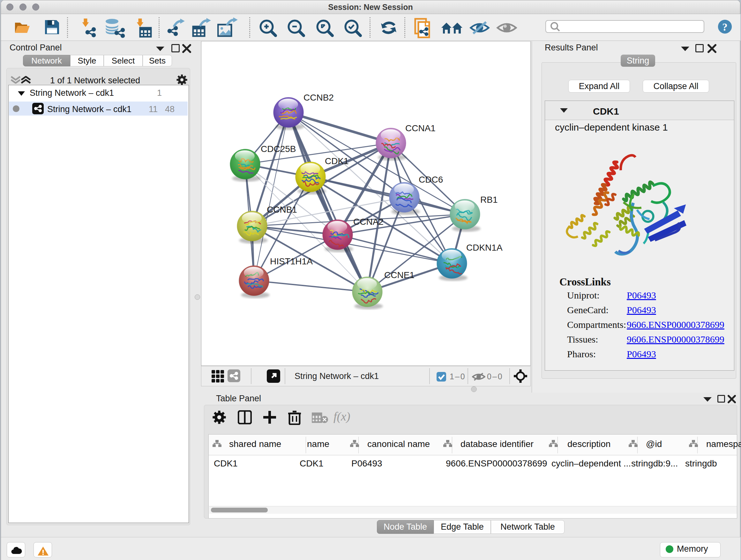  What do you see at coordinates (337, 161) in the screenshot?
I see `svg-text: CDK1` at bounding box center [337, 161].